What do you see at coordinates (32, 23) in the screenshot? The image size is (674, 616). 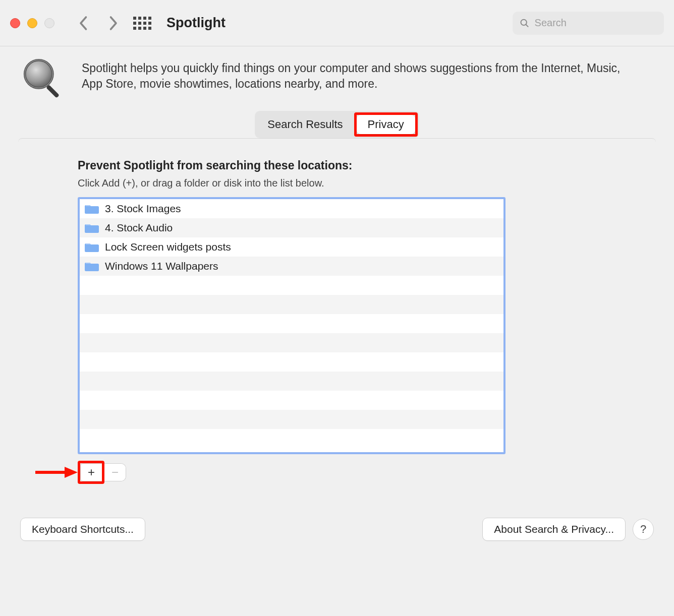 I see `traffic-lights` at bounding box center [32, 23].